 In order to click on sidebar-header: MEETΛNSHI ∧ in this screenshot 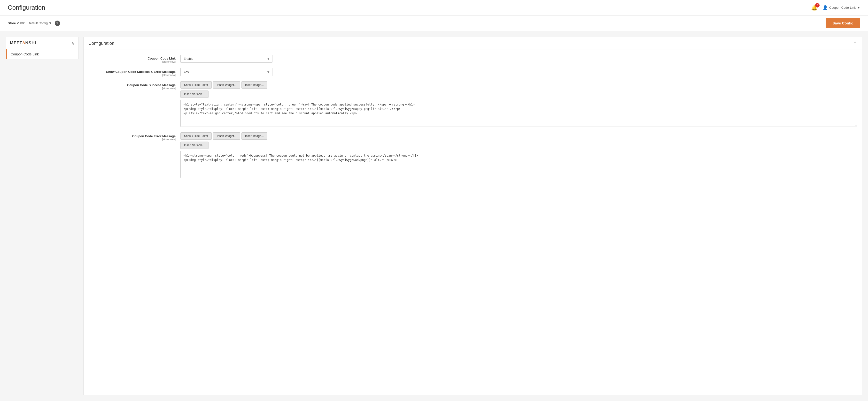, I will do `click(42, 43)`.